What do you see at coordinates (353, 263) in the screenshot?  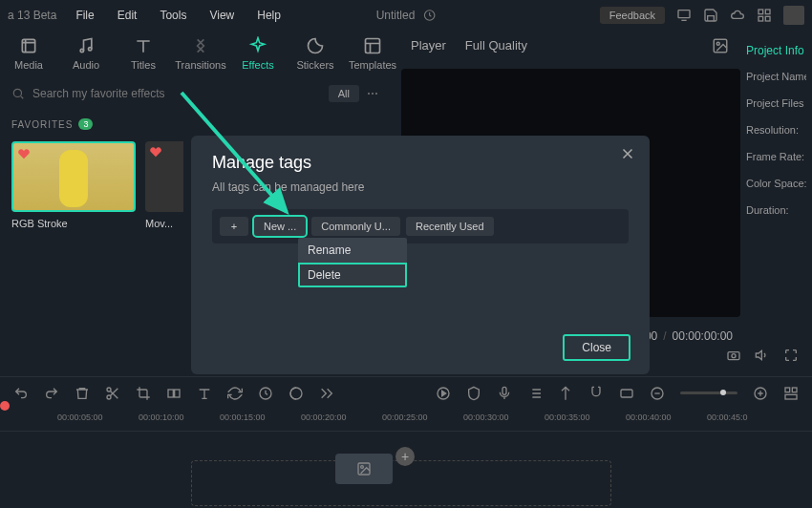 I see `context-menu: Rename Delete` at bounding box center [353, 263].